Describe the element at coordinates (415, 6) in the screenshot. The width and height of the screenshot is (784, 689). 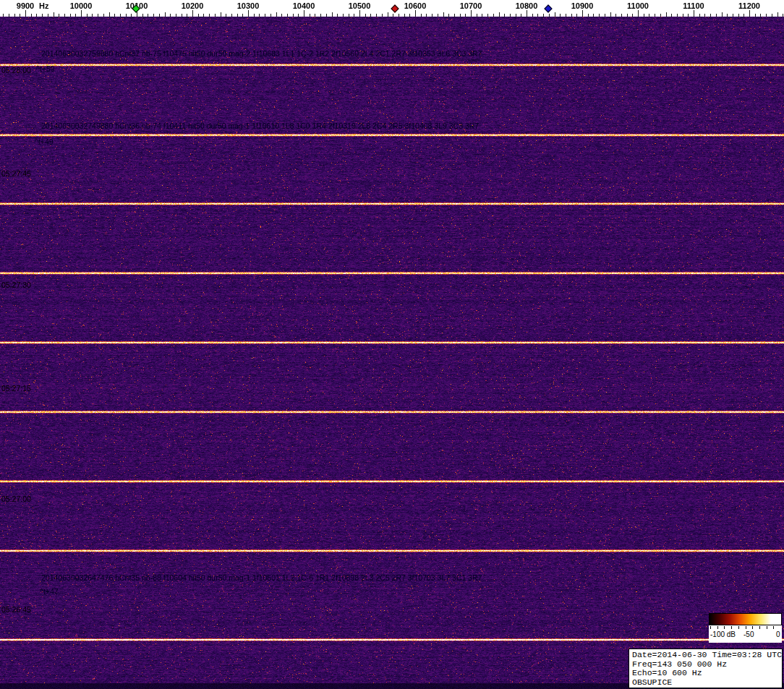
I see `frequency-tick-label: 10600` at that location.